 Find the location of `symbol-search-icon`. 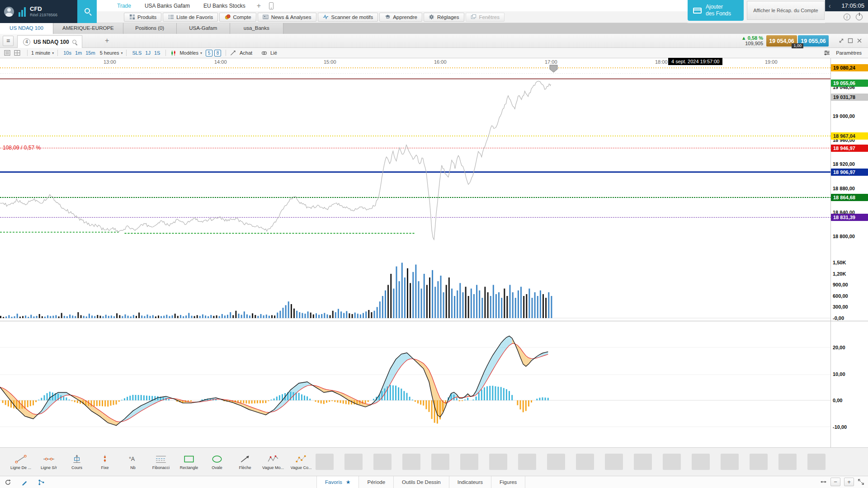

symbol-search-icon is located at coordinates (74, 42).